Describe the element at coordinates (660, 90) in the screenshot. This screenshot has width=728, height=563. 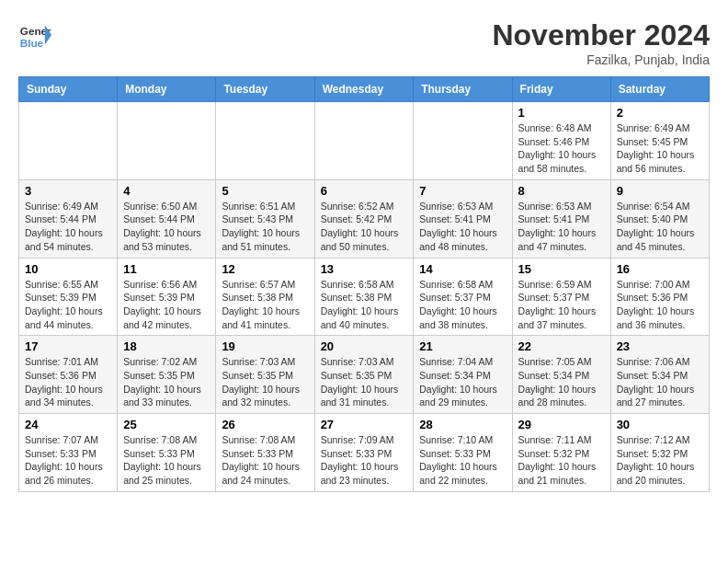
I see `weekday-header-saturday: Saturday` at that location.